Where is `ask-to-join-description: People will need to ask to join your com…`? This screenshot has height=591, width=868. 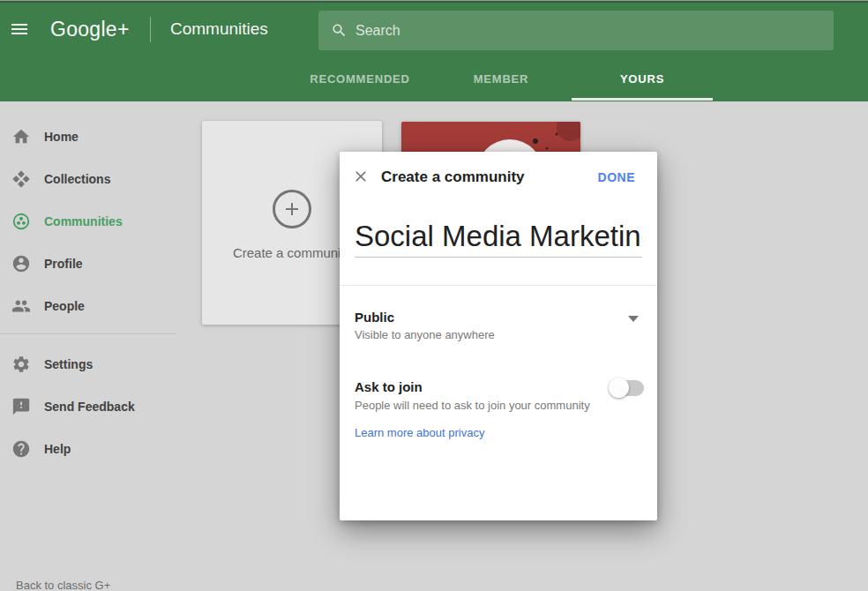 ask-to-join-description: People will need to ask to join your com… is located at coordinates (473, 406).